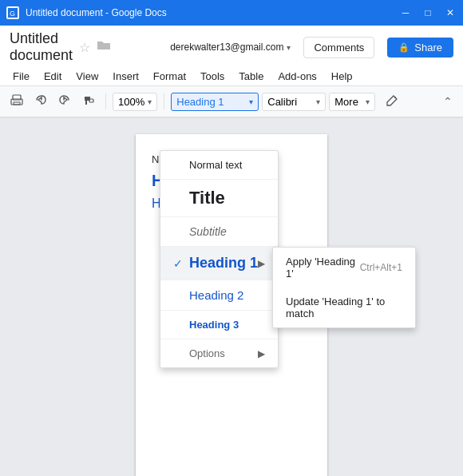  Describe the element at coordinates (135, 102) in the screenshot. I see `zoom-dropdown: 100% ▾` at that location.